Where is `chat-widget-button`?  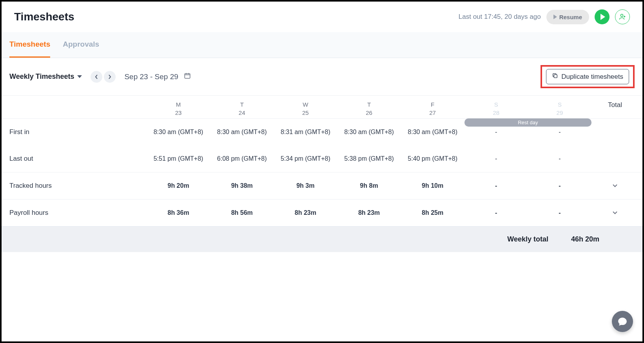 chat-widget-button is located at coordinates (622, 321).